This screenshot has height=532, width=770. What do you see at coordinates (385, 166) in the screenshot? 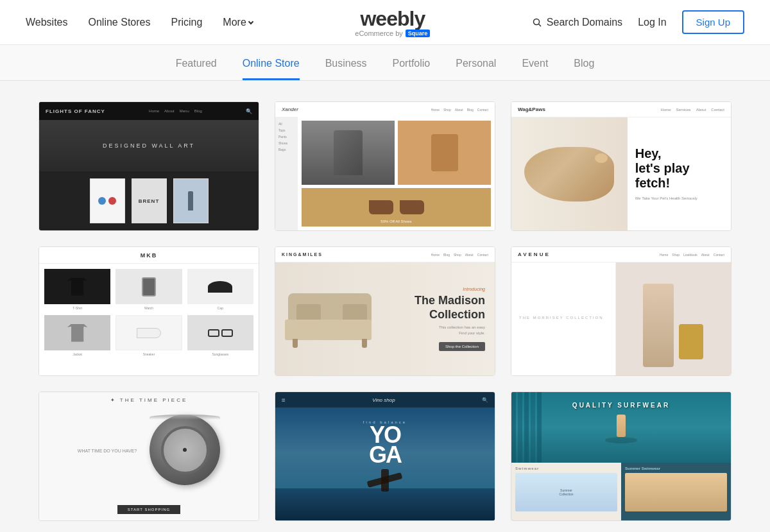
I see `template-card: Xander HomeShopAboutBlogContact AllTopsP…` at bounding box center [385, 166].